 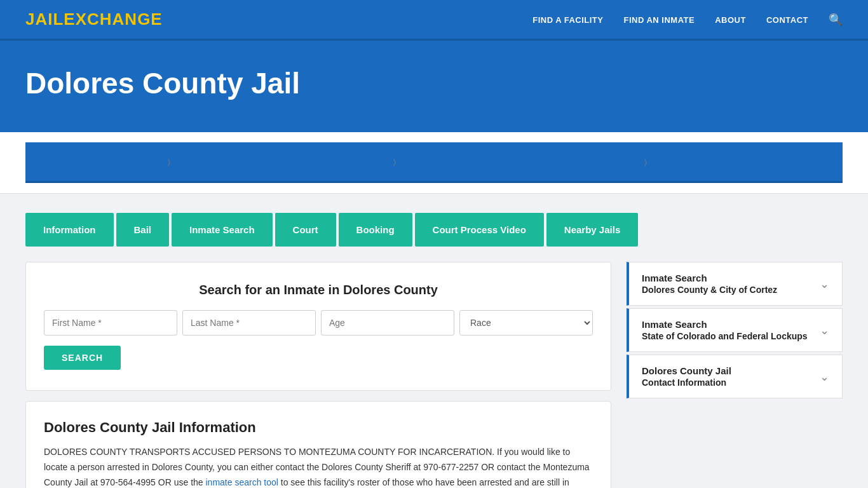 What do you see at coordinates (520, 162) in the screenshot?
I see `breadcrumb-dolores-county: Dolores County` at bounding box center [520, 162].